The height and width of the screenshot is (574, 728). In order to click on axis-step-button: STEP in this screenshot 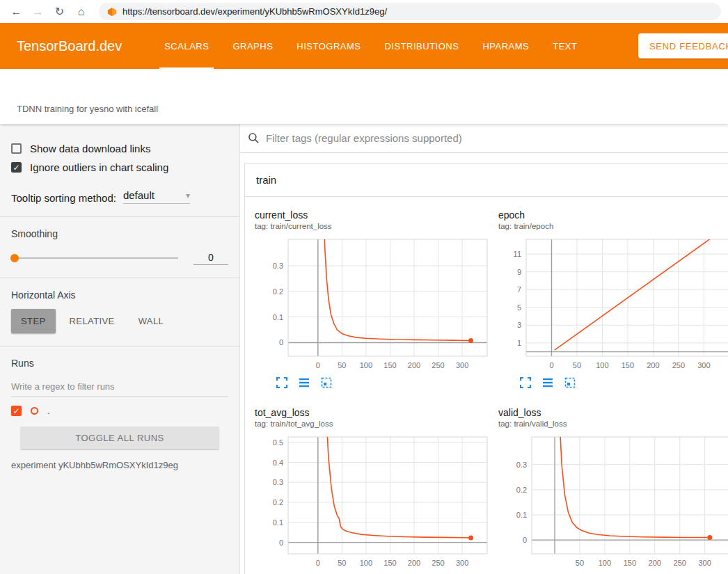, I will do `click(33, 321)`.